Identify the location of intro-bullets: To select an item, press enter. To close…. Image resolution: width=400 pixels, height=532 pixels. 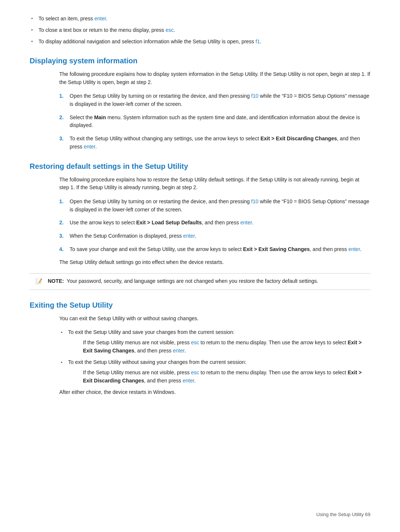
(200, 30).